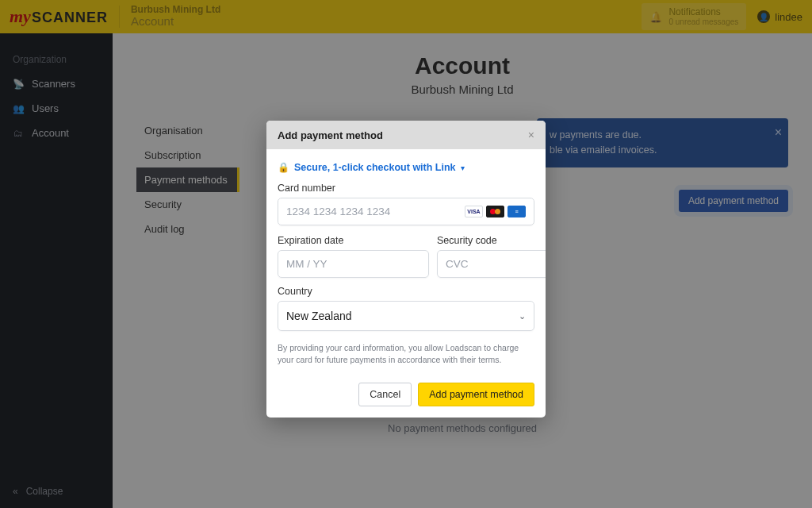  What do you see at coordinates (406, 188) in the screenshot?
I see `card-number-label: Card number` at bounding box center [406, 188].